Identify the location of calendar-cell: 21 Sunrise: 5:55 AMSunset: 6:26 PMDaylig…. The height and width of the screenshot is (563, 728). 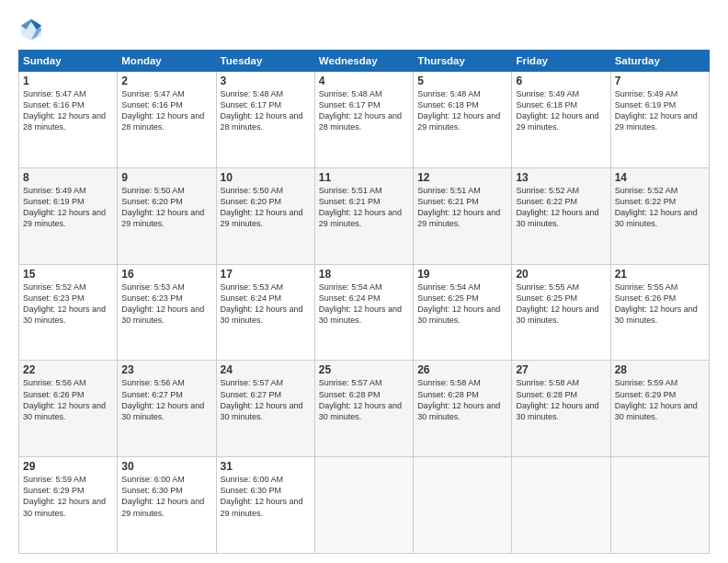
(660, 313).